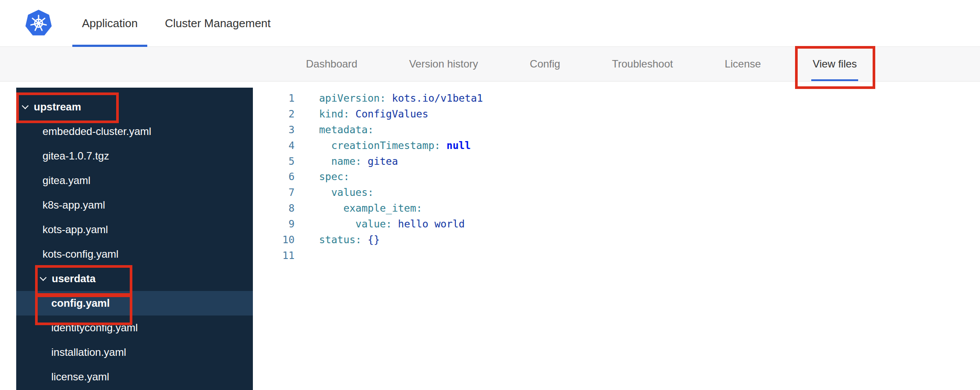 The width and height of the screenshot is (980, 390). What do you see at coordinates (490, 64) in the screenshot?
I see `app-subnav: DashboardVersion historyConfigTroublesho…` at bounding box center [490, 64].